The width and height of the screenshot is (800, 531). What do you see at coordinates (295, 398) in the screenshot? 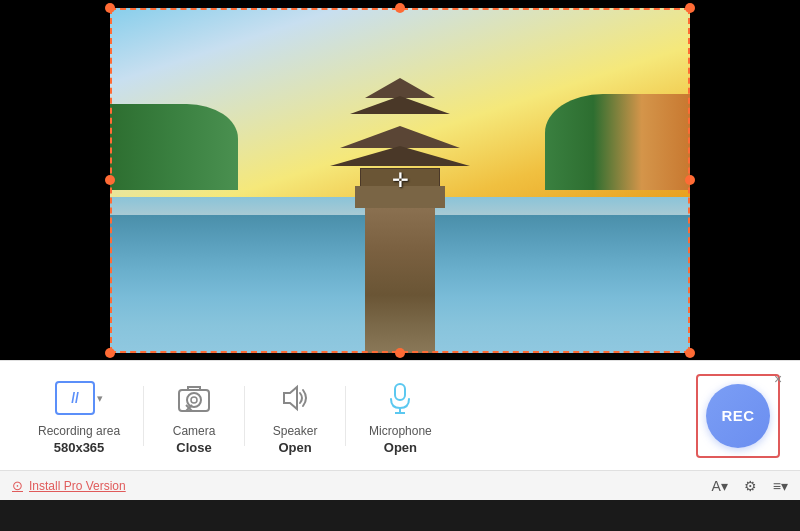
I see `speaker-icon-container` at bounding box center [295, 398].